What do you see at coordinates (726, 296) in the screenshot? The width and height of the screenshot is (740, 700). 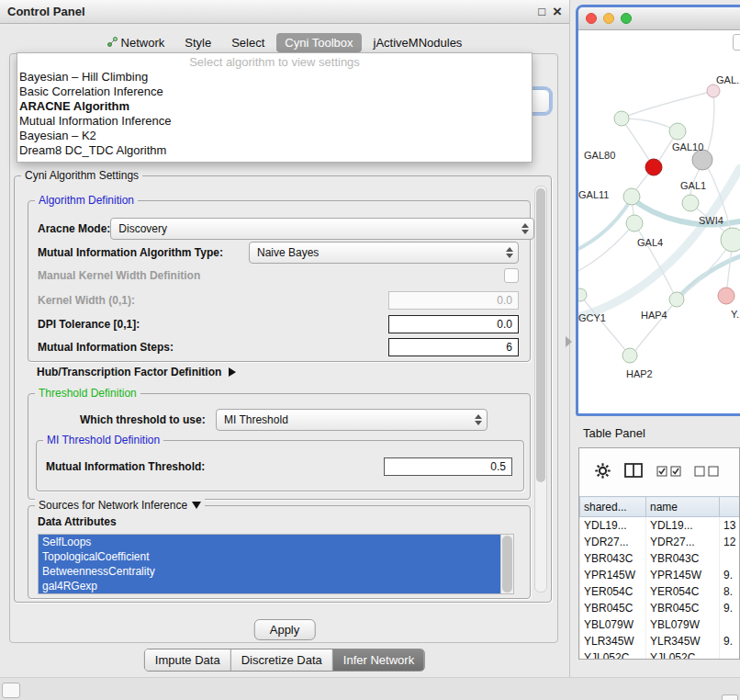 I see `network-node-y` at bounding box center [726, 296].